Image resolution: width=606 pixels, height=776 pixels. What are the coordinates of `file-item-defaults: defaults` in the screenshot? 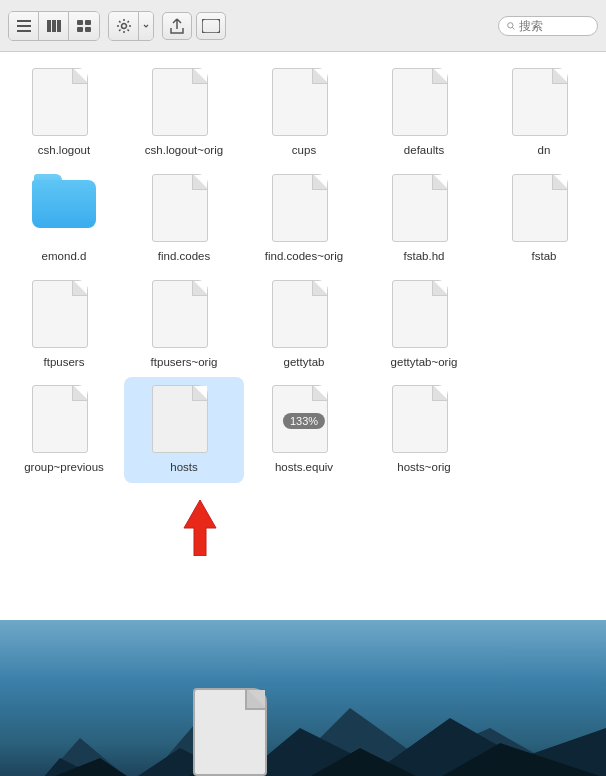 It's located at (424, 113).